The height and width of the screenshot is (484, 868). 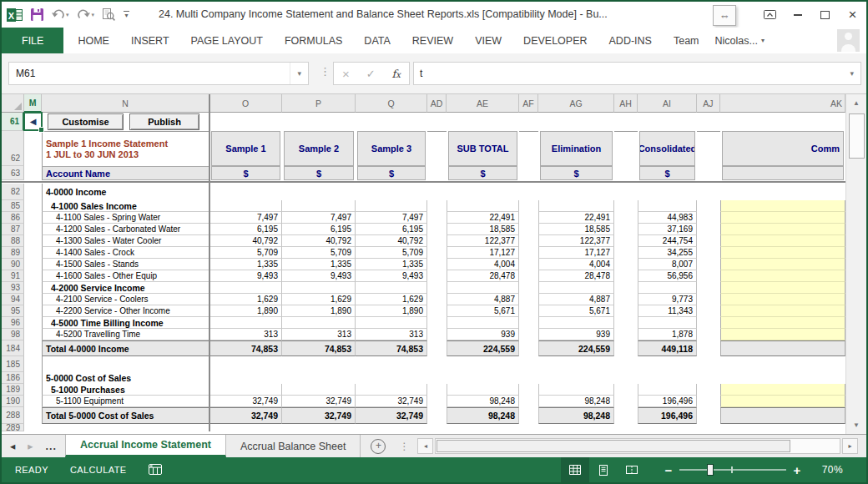 I want to click on scroll-up-icon: ▲, so click(x=856, y=103).